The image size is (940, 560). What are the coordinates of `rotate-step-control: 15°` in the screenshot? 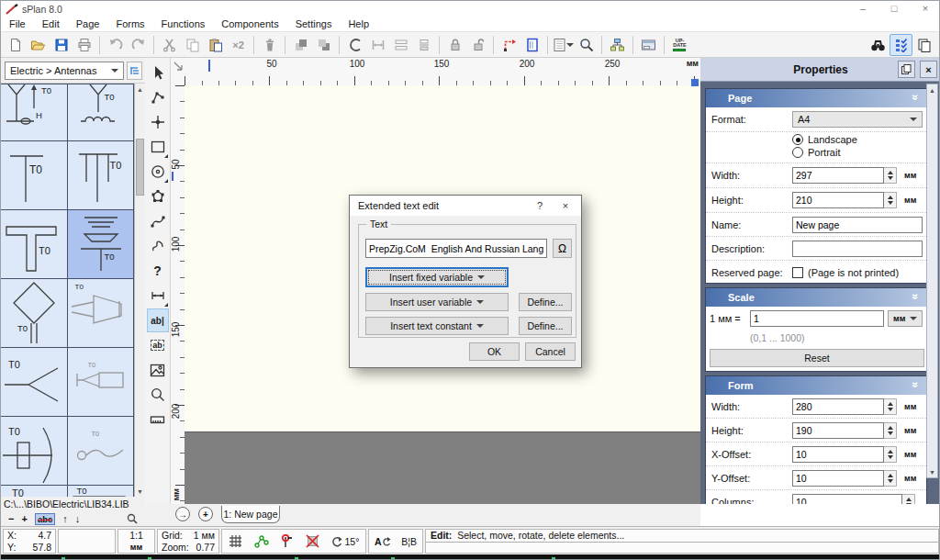 It's located at (345, 542).